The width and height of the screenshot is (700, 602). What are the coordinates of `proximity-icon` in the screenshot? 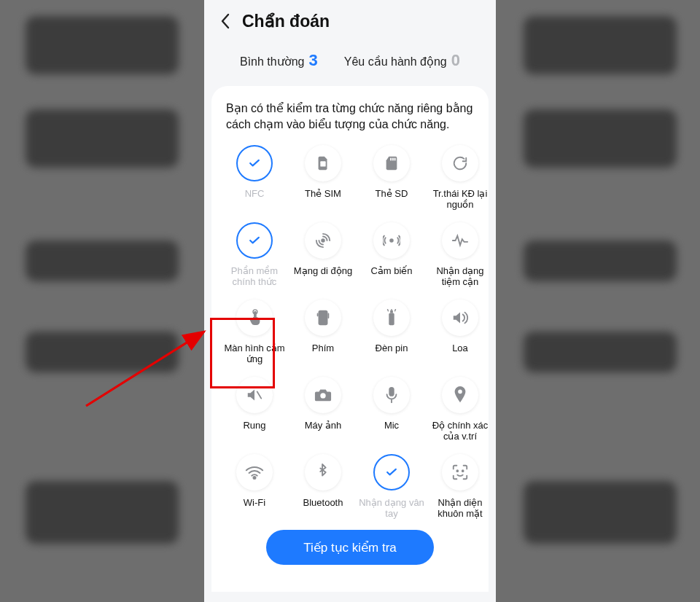 It's located at (460, 241).